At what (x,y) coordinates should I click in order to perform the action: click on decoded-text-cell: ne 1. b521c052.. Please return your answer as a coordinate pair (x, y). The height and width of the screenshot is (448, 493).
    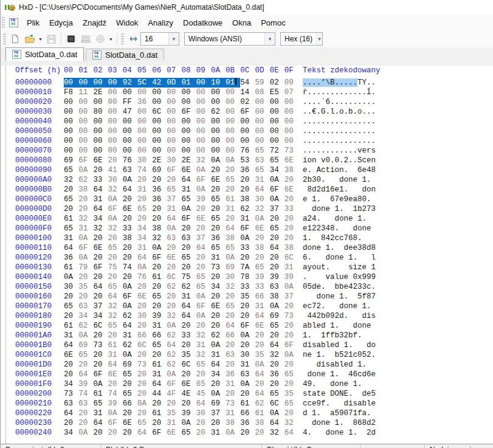
    Looking at the image, I should click on (339, 355).